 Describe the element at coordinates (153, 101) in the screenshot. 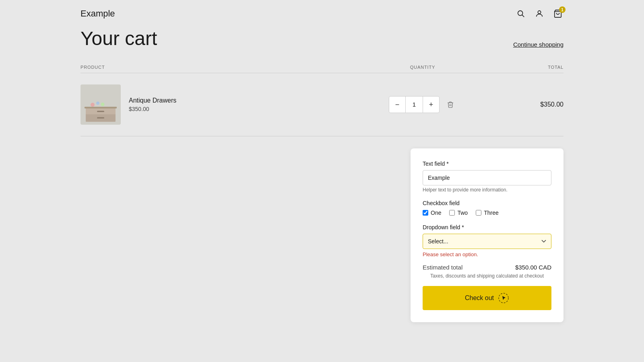

I see `product-name: Antique Drawers` at that location.